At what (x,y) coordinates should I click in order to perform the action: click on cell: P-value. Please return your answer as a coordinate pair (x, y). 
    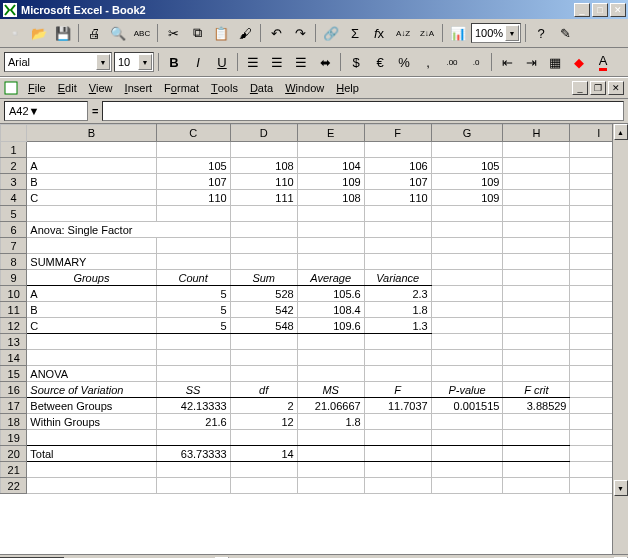
    Looking at the image, I should click on (467, 390).